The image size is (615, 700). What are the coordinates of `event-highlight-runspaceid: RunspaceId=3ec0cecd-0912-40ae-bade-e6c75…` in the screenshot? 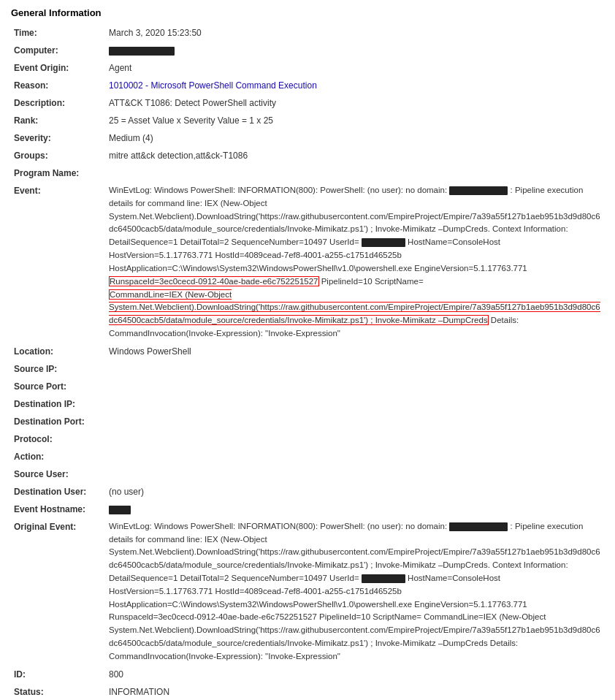 It's located at (214, 281).